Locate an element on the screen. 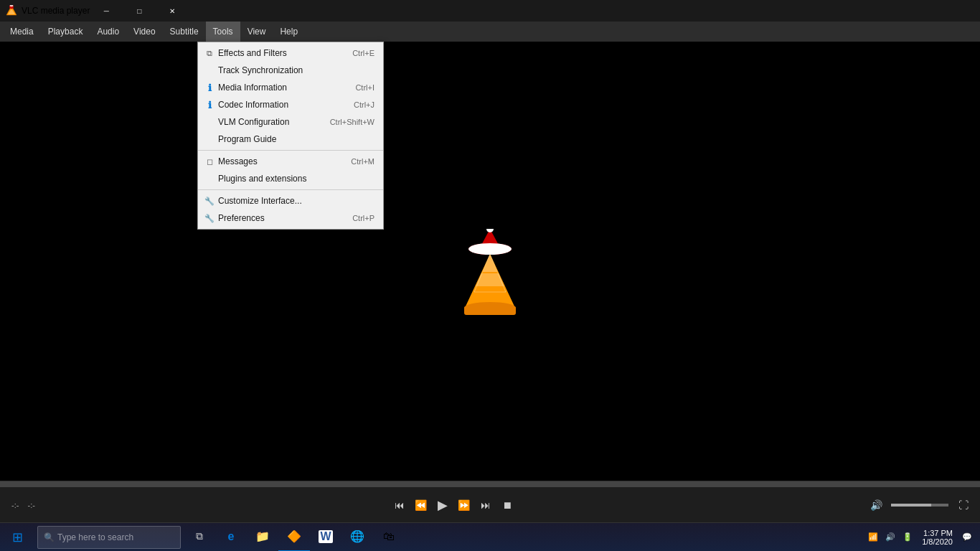 This screenshot has height=551, width=980. minimize-button: ─ is located at coordinates (106, 11).